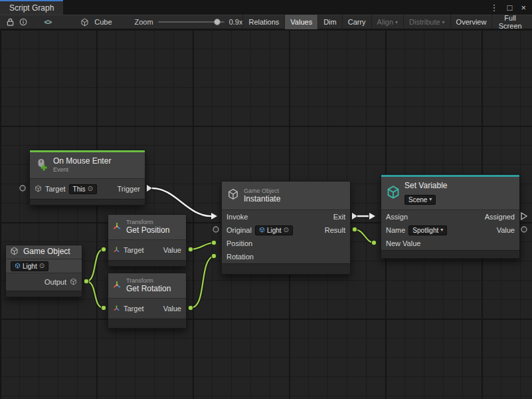  What do you see at coordinates (237, 217) in the screenshot?
I see `invoke-port-label: Invoke` at bounding box center [237, 217].